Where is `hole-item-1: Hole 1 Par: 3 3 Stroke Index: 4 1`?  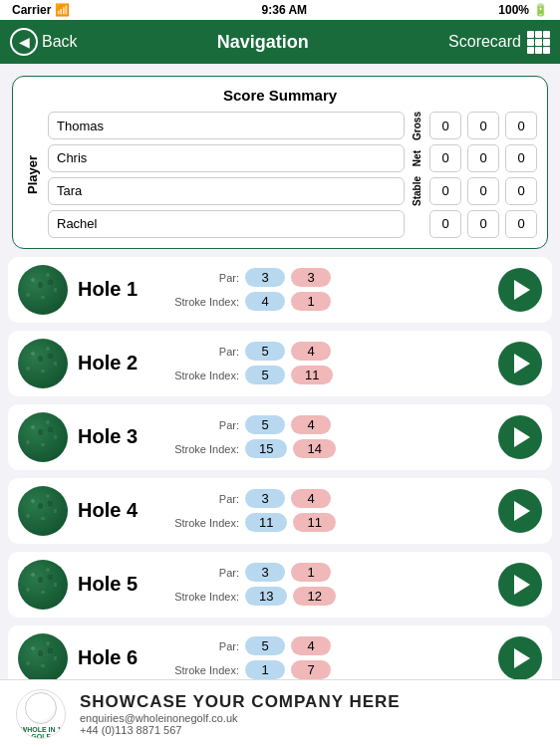
hole-item-1: Hole 1 Par: 3 3 Stroke Index: 4 1 is located at coordinates (280, 290).